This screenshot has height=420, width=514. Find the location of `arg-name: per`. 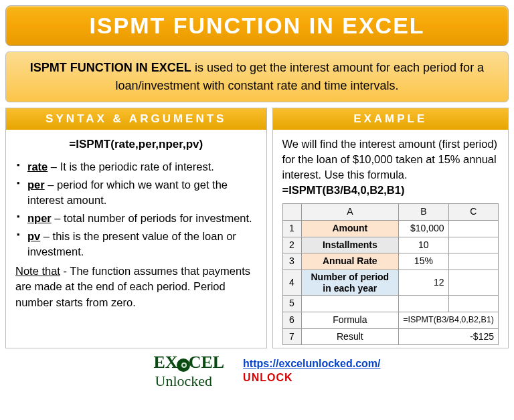

arg-name: per is located at coordinates (36, 185).